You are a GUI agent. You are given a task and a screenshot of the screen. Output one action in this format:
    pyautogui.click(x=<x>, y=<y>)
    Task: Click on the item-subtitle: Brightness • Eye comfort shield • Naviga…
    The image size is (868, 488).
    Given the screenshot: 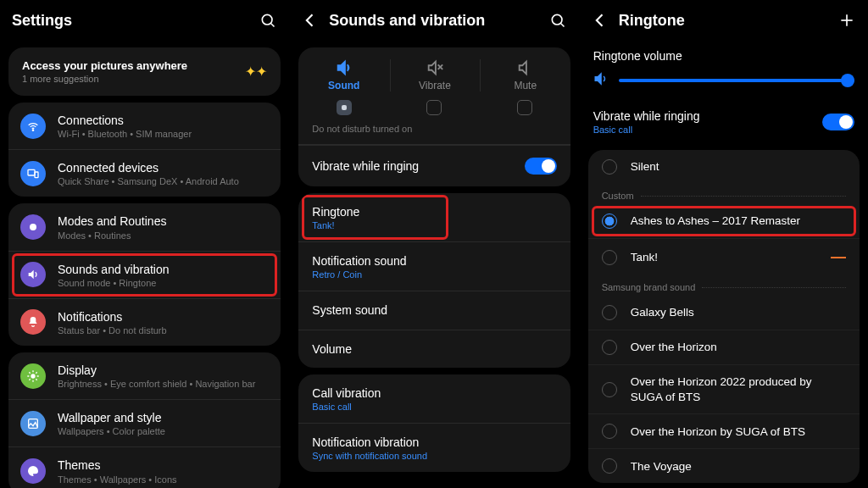 What is the action you would take?
    pyautogui.click(x=163, y=384)
    